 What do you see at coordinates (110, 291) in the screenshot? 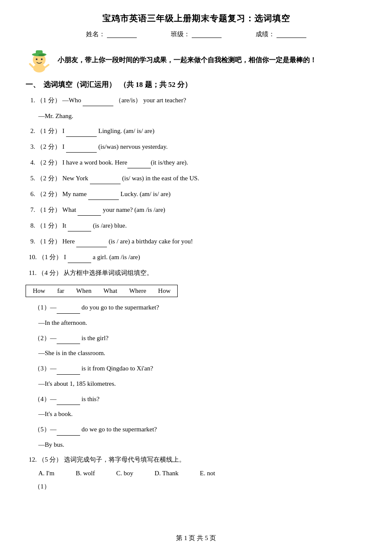
I see `box-word-4: What` at bounding box center [110, 291].